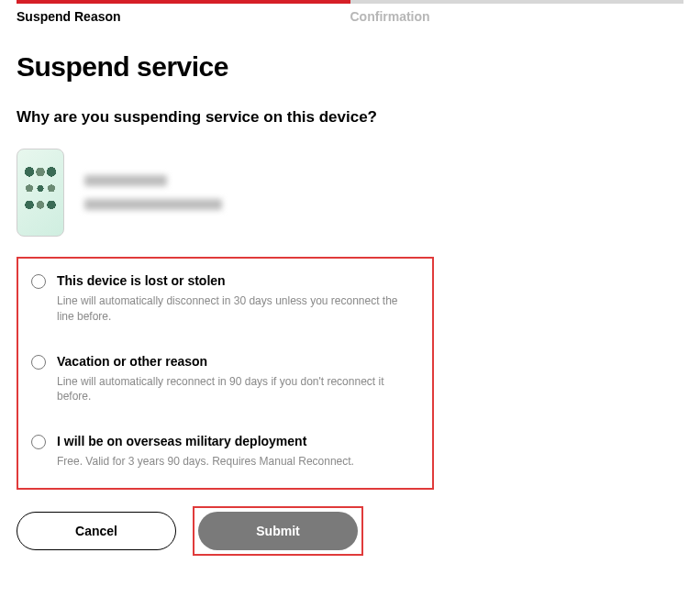 The width and height of the screenshot is (700, 608). Describe the element at coordinates (40, 193) in the screenshot. I see `device-image` at that location.